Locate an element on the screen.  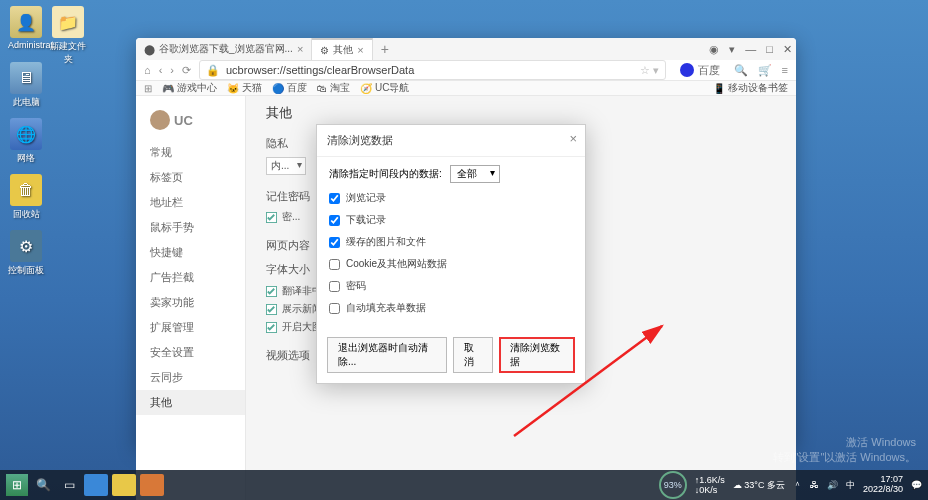
fontsize-label: 字体大小 is located at coordinates (288, 270).